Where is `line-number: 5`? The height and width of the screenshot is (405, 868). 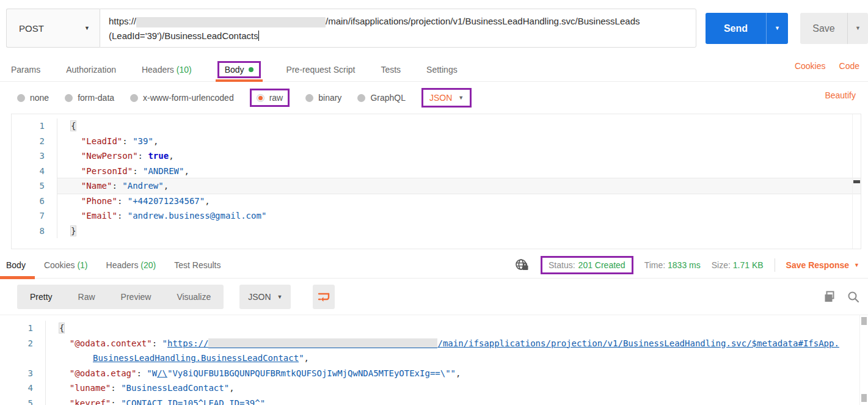 line-number: 5 is located at coordinates (34, 186).